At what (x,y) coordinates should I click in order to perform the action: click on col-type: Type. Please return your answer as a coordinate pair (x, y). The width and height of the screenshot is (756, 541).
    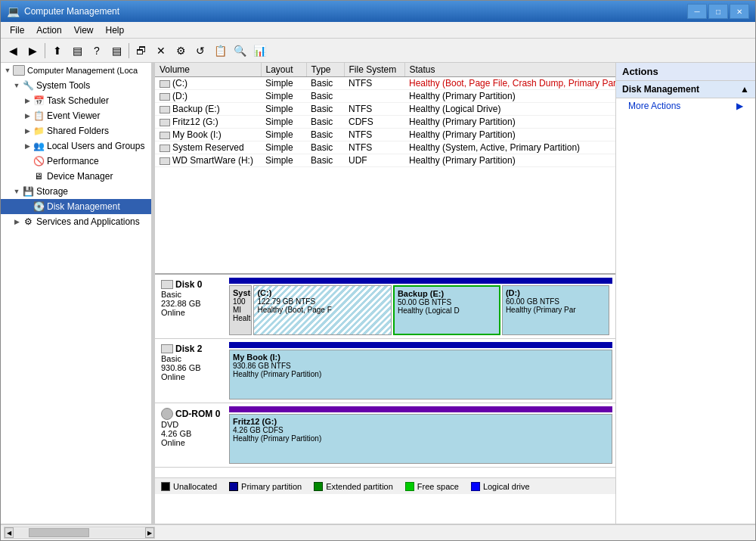
    Looking at the image, I should click on (325, 70).